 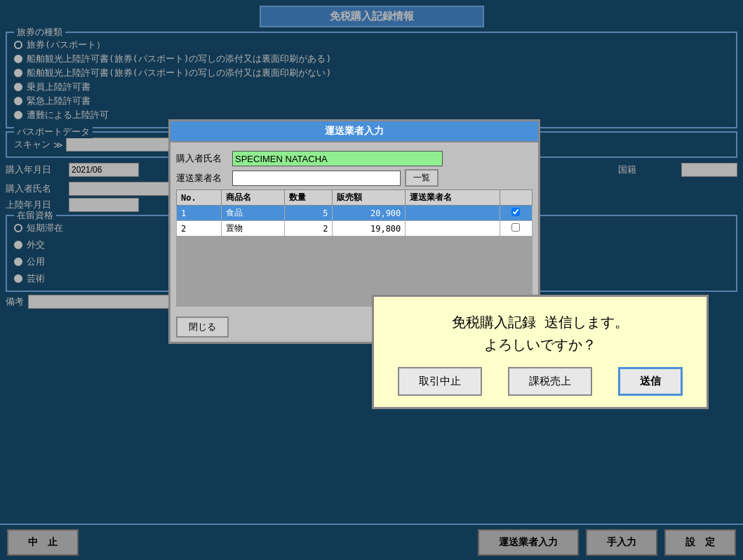 What do you see at coordinates (253, 213) in the screenshot?
I see `cell-name: 食品` at bounding box center [253, 213].